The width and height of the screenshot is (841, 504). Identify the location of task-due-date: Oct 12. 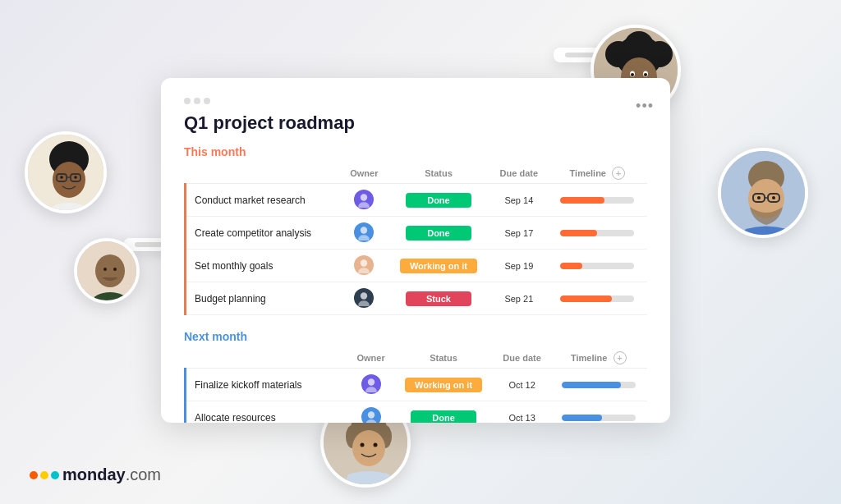
(522, 385).